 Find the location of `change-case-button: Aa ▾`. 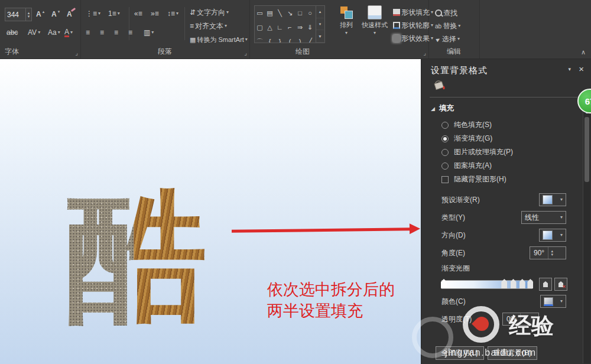

change-case-button: Aa ▾ is located at coordinates (54, 32).